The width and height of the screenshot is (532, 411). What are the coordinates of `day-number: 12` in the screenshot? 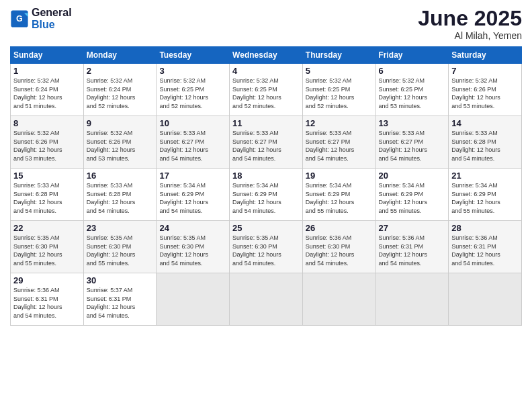 It's located at (339, 124).